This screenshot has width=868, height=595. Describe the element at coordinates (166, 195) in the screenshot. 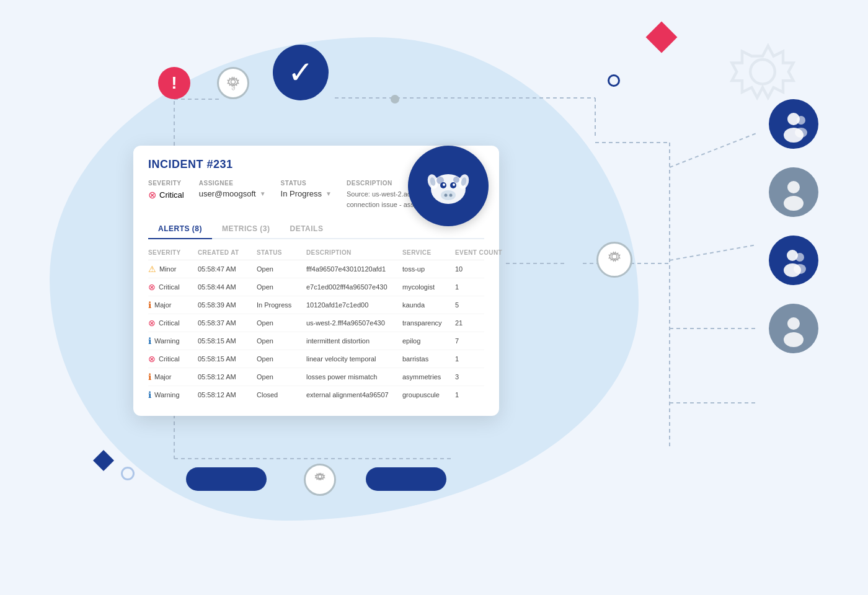

I see `severity-value: ⊗ Critical` at that location.